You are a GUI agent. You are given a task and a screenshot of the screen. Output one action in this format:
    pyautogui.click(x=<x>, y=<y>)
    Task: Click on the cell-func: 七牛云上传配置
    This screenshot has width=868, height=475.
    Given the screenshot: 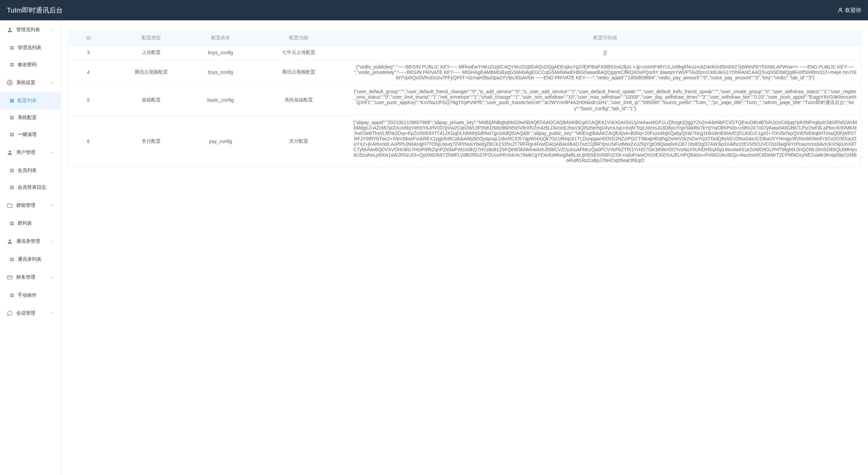 What is the action you would take?
    pyautogui.click(x=299, y=53)
    